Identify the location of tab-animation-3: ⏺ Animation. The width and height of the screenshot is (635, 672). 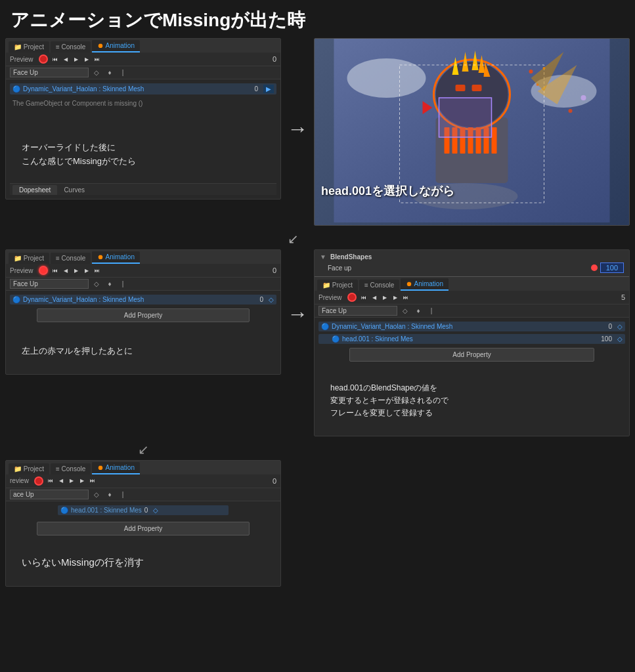
(424, 285).